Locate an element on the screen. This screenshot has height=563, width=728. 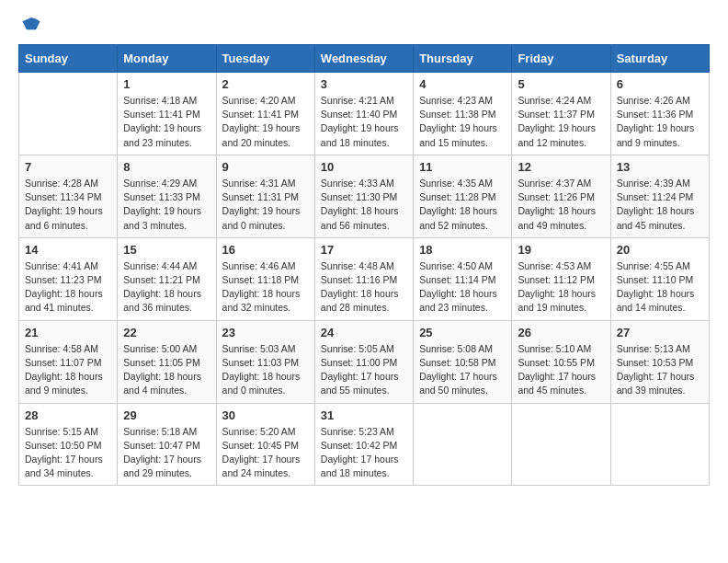
day-info: Sunrise: 5:05 AM Sunset: 11:00 PM Daylig… is located at coordinates (364, 370).